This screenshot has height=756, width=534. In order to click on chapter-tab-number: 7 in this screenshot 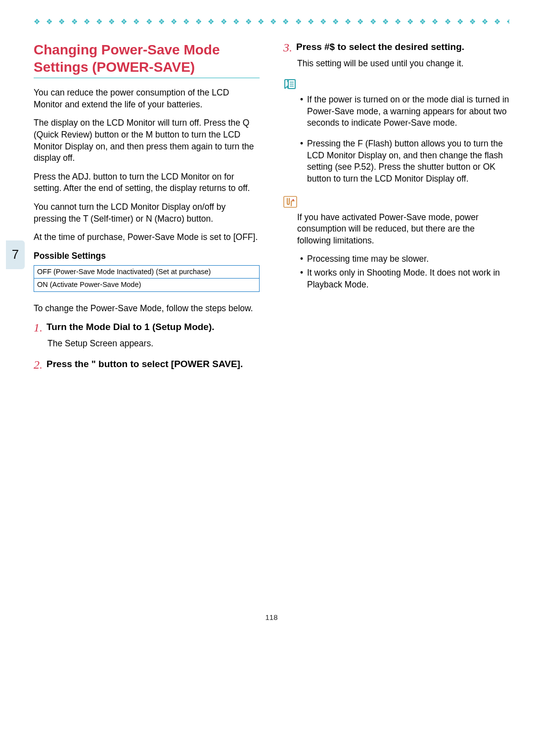, I will do `click(15, 254)`.